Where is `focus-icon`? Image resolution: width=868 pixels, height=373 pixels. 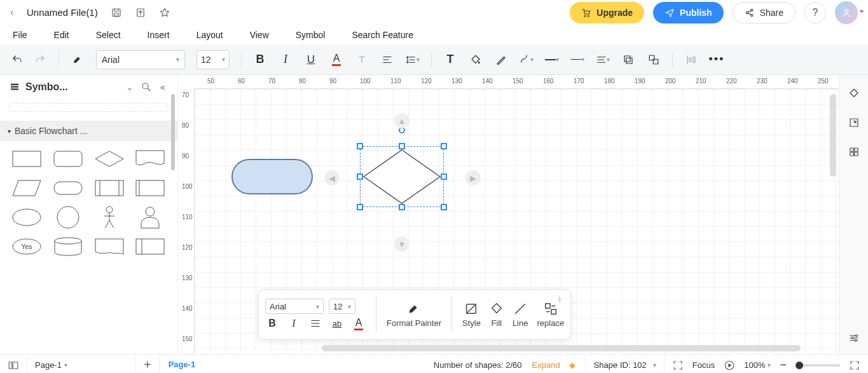
focus-icon is located at coordinates (678, 365).